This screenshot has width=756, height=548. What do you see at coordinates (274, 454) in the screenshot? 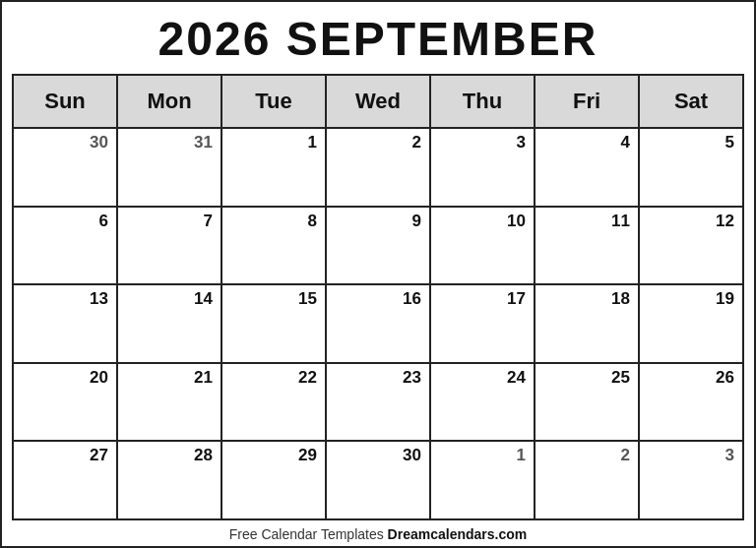
I see `day-number: 29` at bounding box center [274, 454].